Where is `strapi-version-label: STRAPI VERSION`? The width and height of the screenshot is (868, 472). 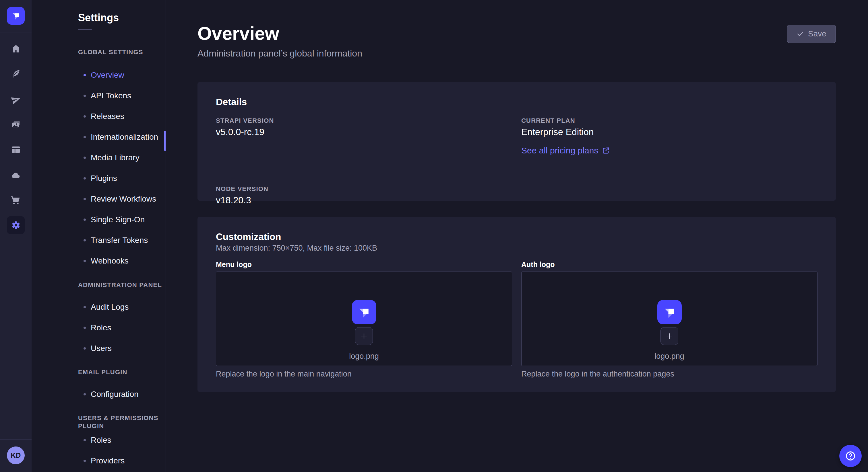 strapi-version-label: STRAPI VERSION is located at coordinates (364, 121).